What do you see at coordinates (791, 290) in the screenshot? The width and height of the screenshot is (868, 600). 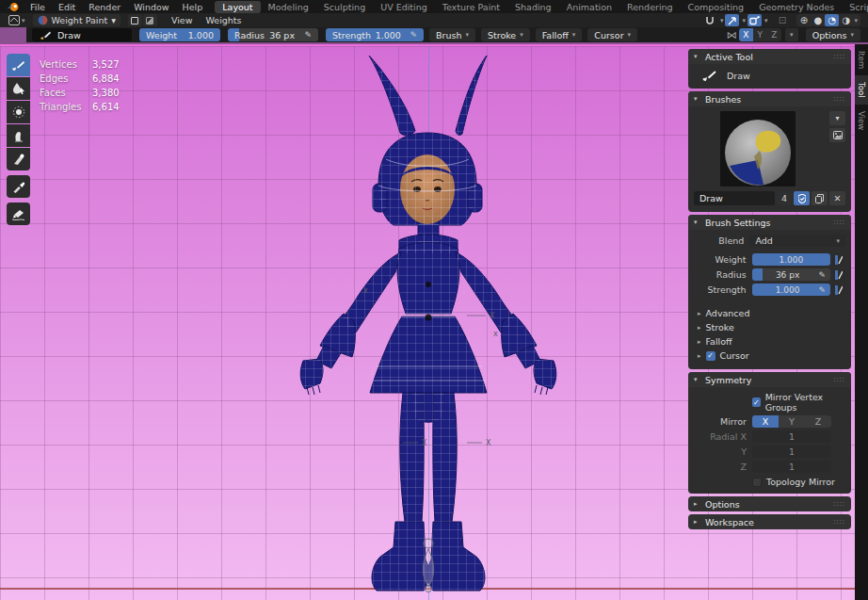 I see `sidebar-strength-slider: 1.000 ✎` at bounding box center [791, 290].